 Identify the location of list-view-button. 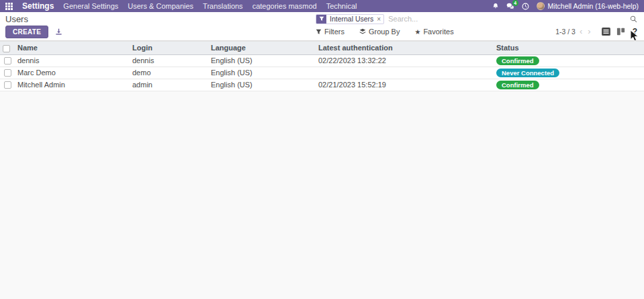
(606, 32).